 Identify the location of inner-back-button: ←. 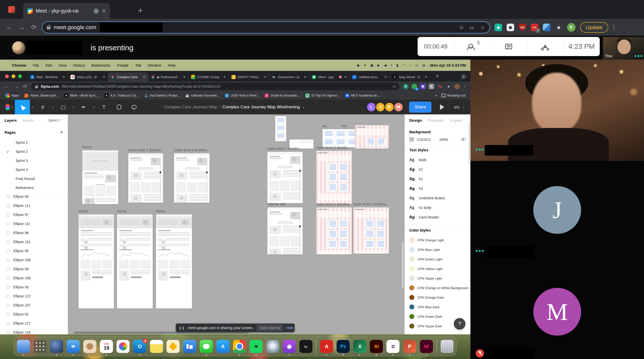
(7, 86).